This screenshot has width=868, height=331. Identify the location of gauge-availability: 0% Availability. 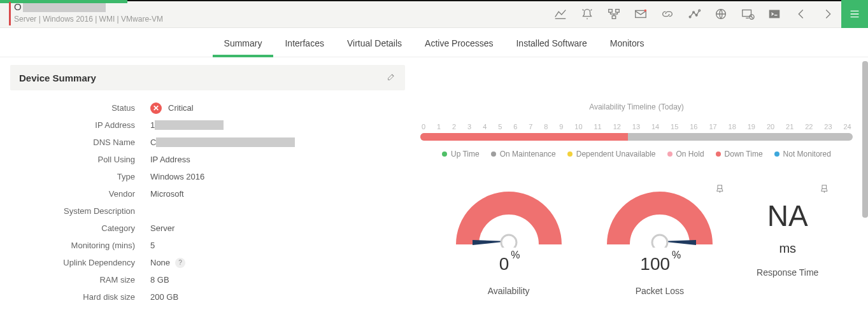
(509, 243).